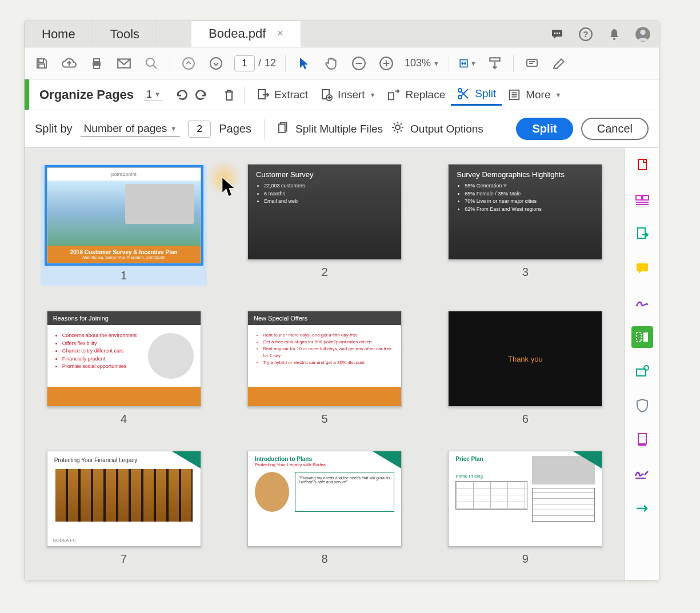 The height and width of the screenshot is (613, 700). I want to click on tab-home: Home, so click(59, 34).